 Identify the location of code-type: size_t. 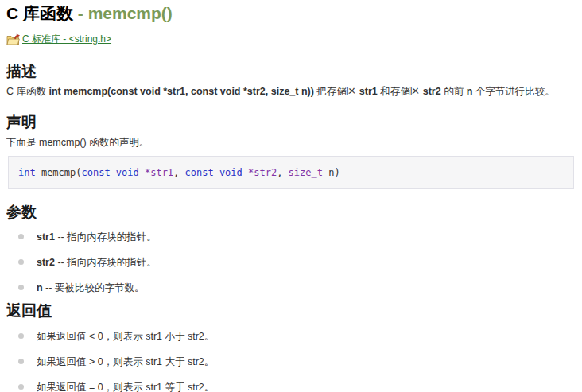
(305, 173).